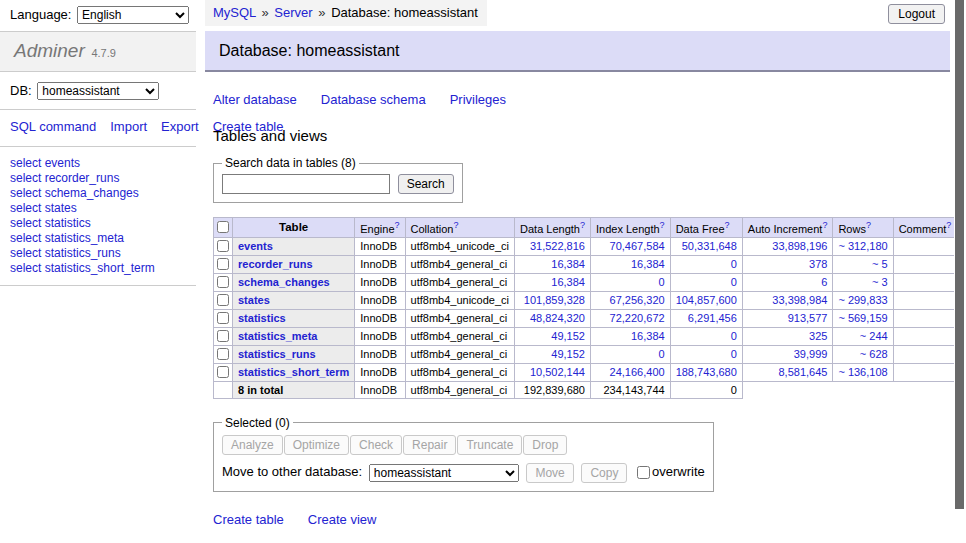  What do you see at coordinates (862, 372) in the screenshot?
I see `rows-count-link: ~ 136,108` at bounding box center [862, 372].